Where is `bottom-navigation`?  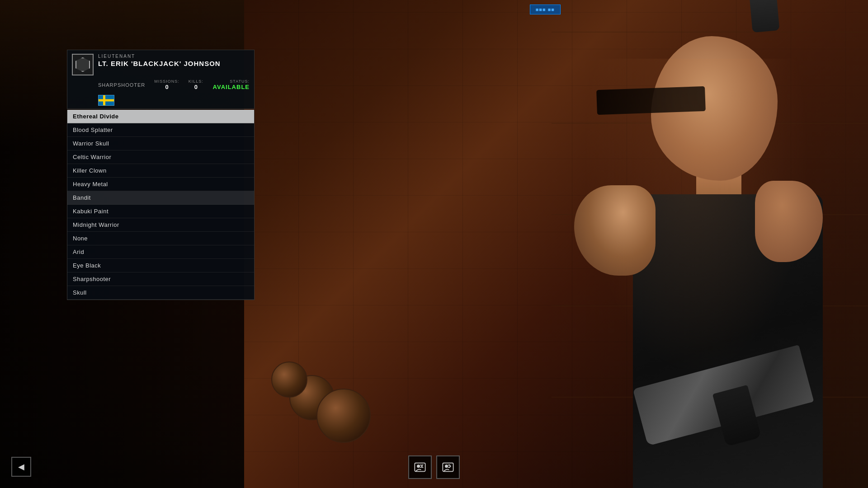
bottom-navigation is located at coordinates (434, 467).